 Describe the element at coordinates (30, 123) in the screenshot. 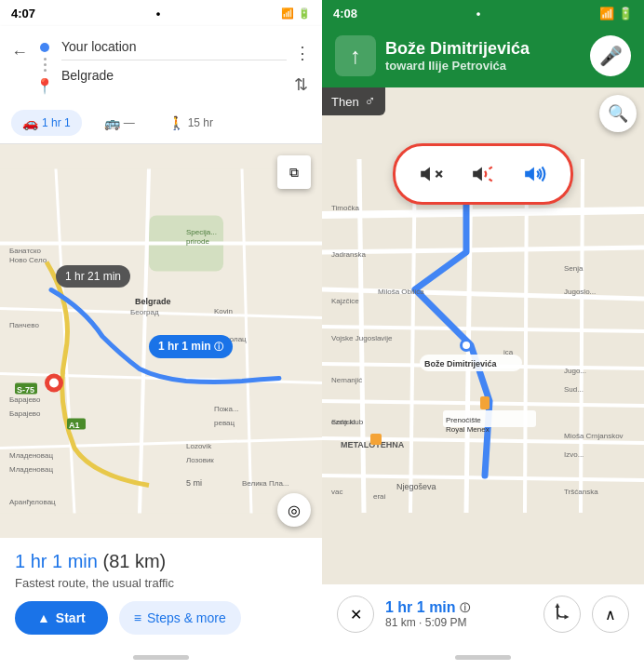

I see `car-icon: 🚗` at that location.